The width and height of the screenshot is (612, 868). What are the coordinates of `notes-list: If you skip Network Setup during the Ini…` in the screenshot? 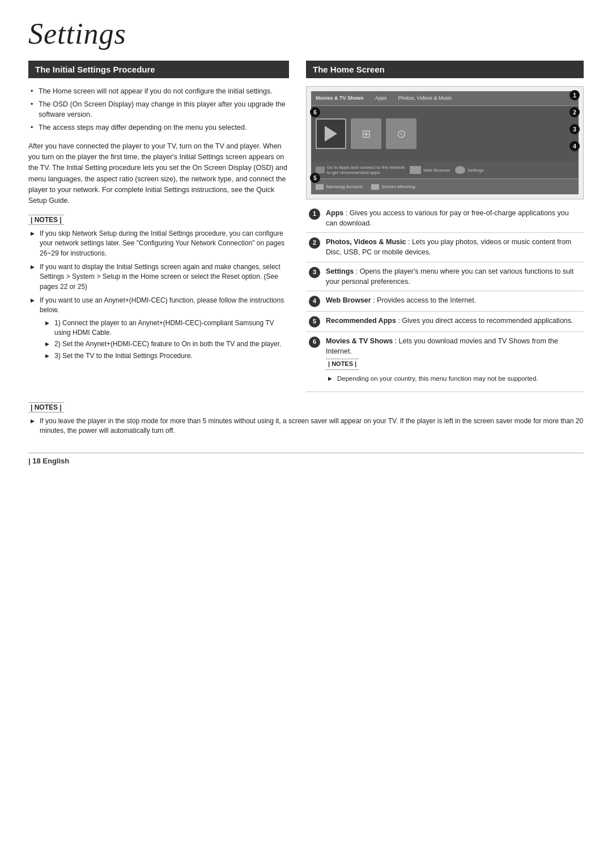 It's located at (159, 295).